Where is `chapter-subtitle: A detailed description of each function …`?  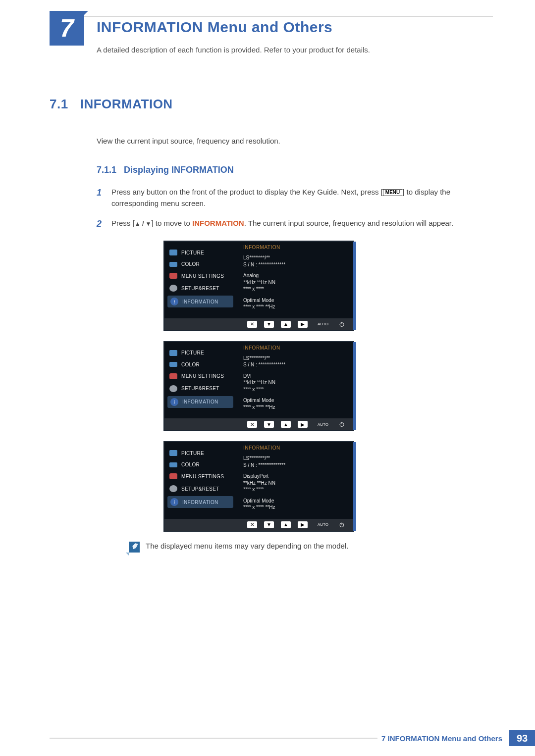 chapter-subtitle: A detailed description of each function … is located at coordinates (233, 50).